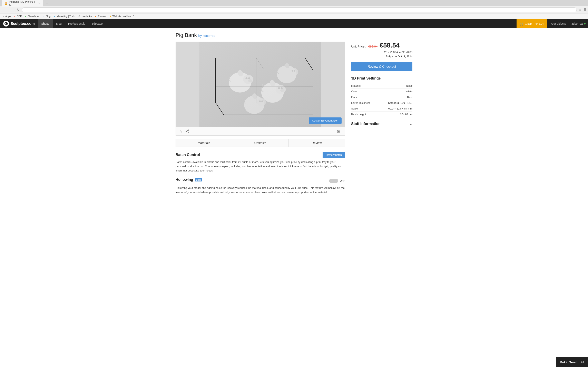 The image size is (588, 367). I want to click on settings-icon, so click(338, 131).